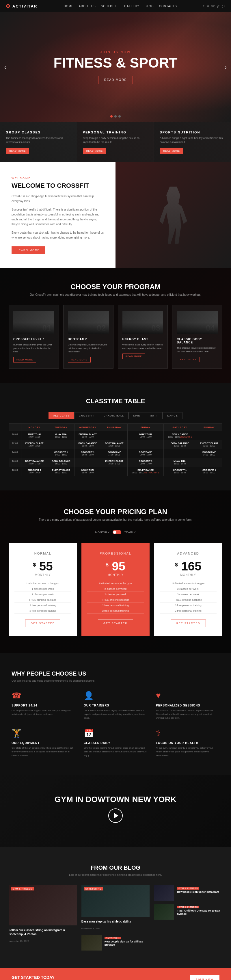 The width and height of the screenshot is (231, 980). Describe the element at coordinates (188, 623) in the screenshot. I see `plan-cta-advanced: GET STARTED` at that location.